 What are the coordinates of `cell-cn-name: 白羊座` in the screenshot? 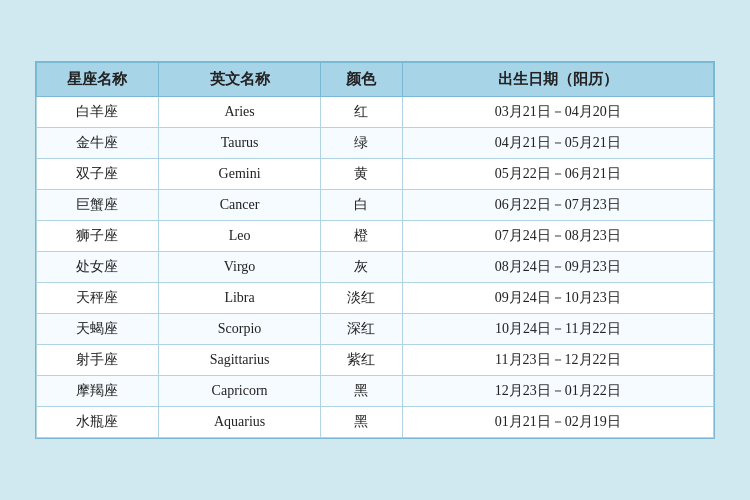 It's located at (98, 112).